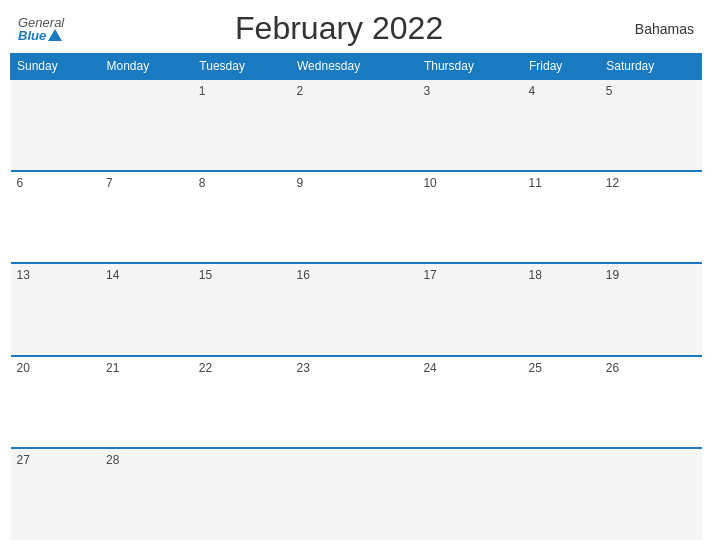  What do you see at coordinates (354, 217) in the screenshot?
I see `calendar-day-cell: 9` at bounding box center [354, 217].